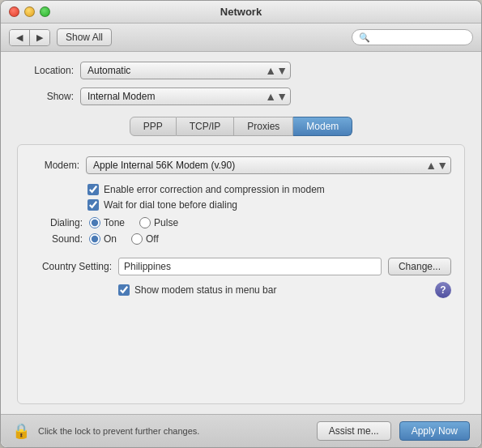 The width and height of the screenshot is (482, 448). Describe the element at coordinates (241, 126) in the screenshot. I see `tabs-row: PPP TCP/IP Proxies Modem` at that location.